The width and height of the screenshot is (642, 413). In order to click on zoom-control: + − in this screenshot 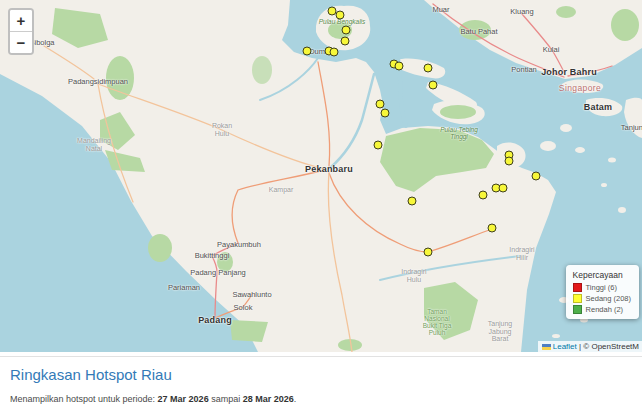, I will do `click(21, 32)`.